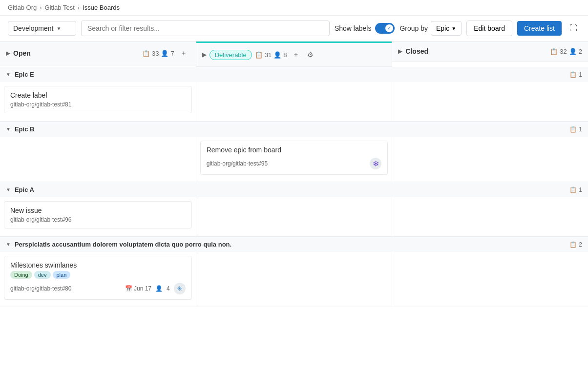 This screenshot has width=588, height=374. What do you see at coordinates (446, 28) in the screenshot?
I see `group-by-button: Epic ▼` at bounding box center [446, 28].